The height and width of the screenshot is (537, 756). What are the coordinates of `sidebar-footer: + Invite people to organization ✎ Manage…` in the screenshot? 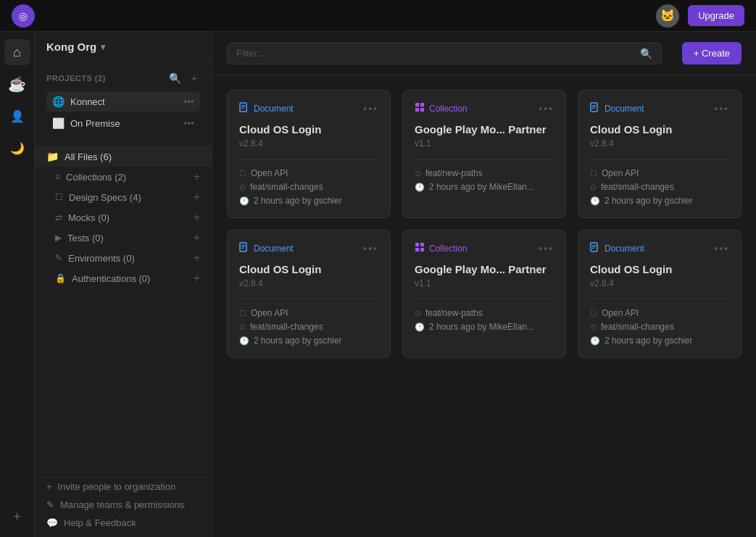 It's located at (123, 504).